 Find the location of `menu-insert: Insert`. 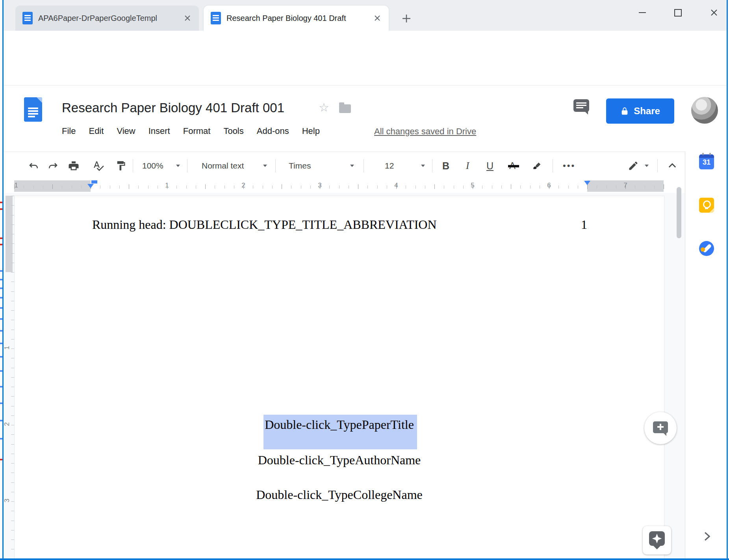

menu-insert: Insert is located at coordinates (159, 131).